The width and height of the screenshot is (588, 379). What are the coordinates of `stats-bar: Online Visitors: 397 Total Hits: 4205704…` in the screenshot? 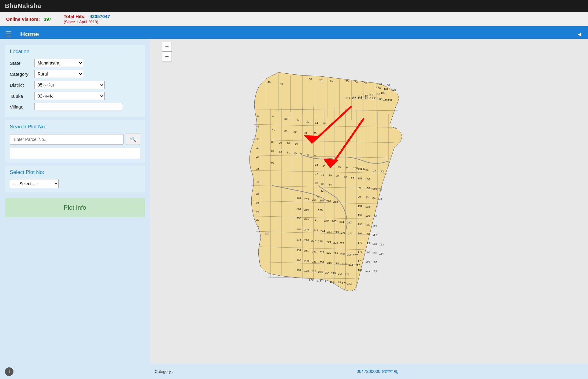 It's located at (294, 19).